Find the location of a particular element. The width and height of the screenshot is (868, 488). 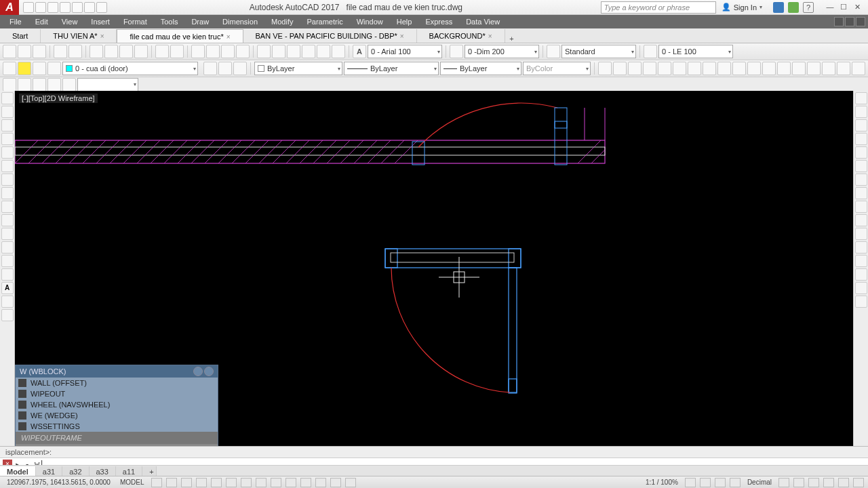

menu-window: Window is located at coordinates (370, 22).